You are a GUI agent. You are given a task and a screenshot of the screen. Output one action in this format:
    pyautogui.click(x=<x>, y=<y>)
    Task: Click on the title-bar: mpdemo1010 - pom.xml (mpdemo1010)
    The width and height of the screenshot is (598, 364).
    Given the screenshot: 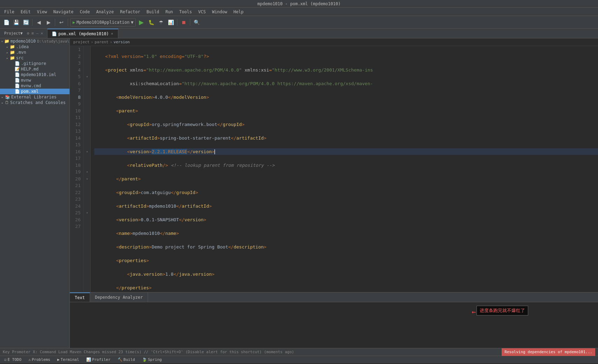 What is the action you would take?
    pyautogui.click(x=299, y=4)
    